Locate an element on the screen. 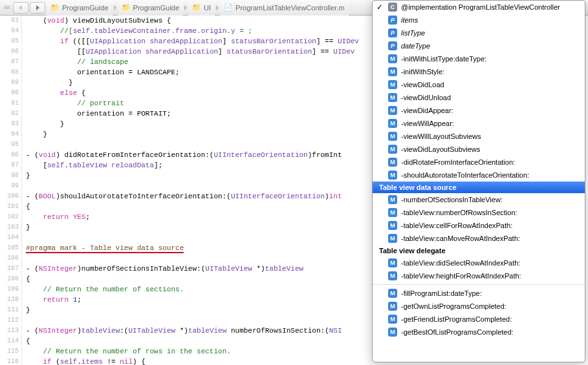 The width and height of the screenshot is (588, 365). forward-button is located at coordinates (38, 8).